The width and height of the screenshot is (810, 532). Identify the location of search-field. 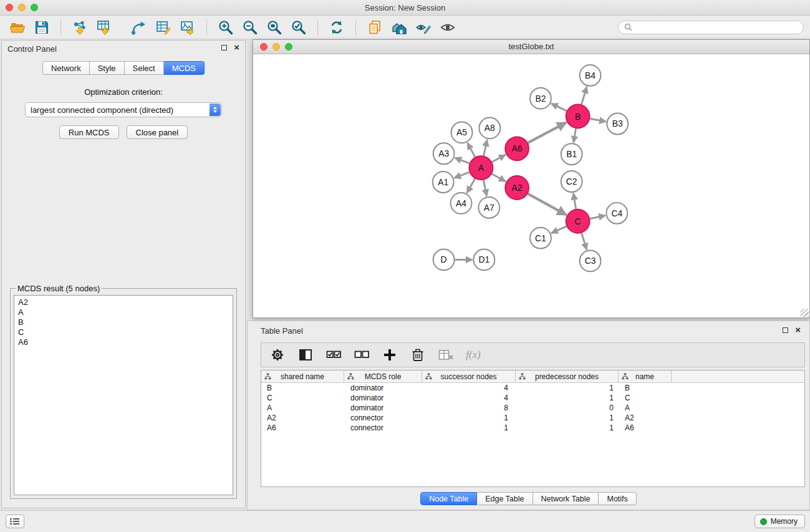
(711, 27).